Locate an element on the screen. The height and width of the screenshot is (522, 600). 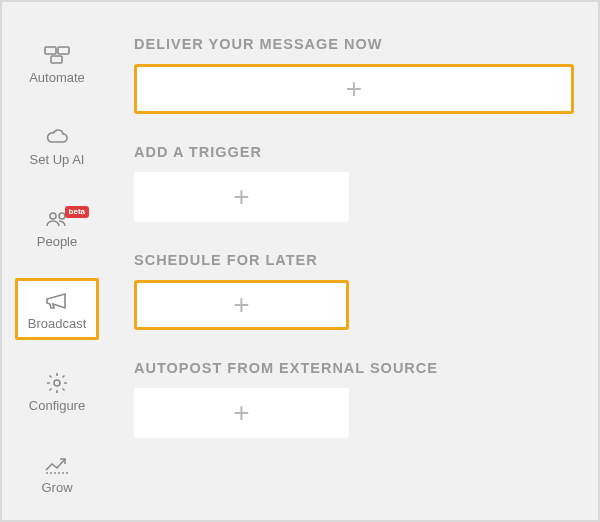
megaphone-icon is located at coordinates (57, 301).